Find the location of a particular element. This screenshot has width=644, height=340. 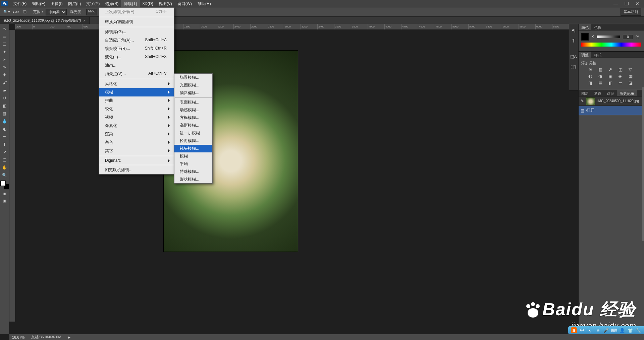

gradient-tool: ▦ is located at coordinates (5, 114).